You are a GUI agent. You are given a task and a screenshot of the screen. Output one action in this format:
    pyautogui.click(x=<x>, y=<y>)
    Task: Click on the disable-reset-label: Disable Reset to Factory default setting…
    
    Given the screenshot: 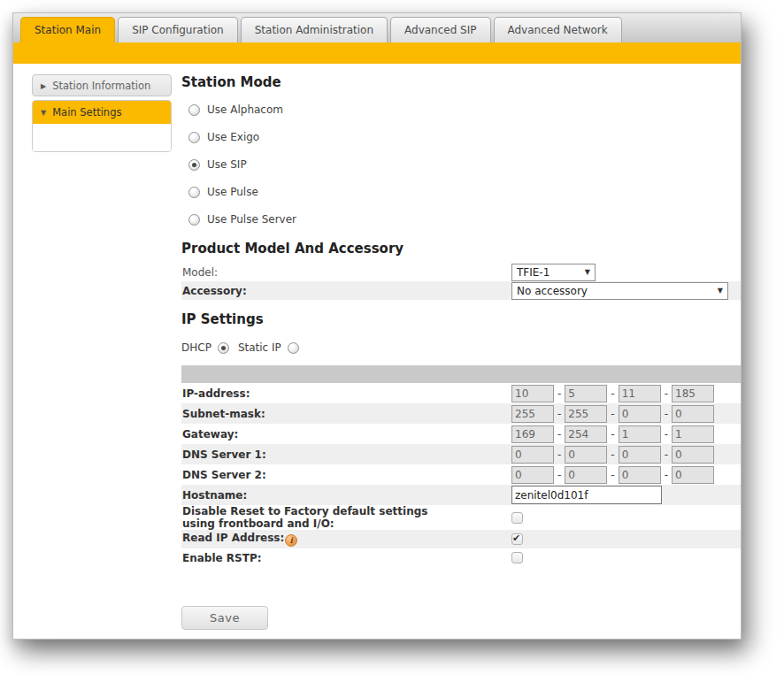 What is the action you would take?
    pyautogui.click(x=347, y=517)
    